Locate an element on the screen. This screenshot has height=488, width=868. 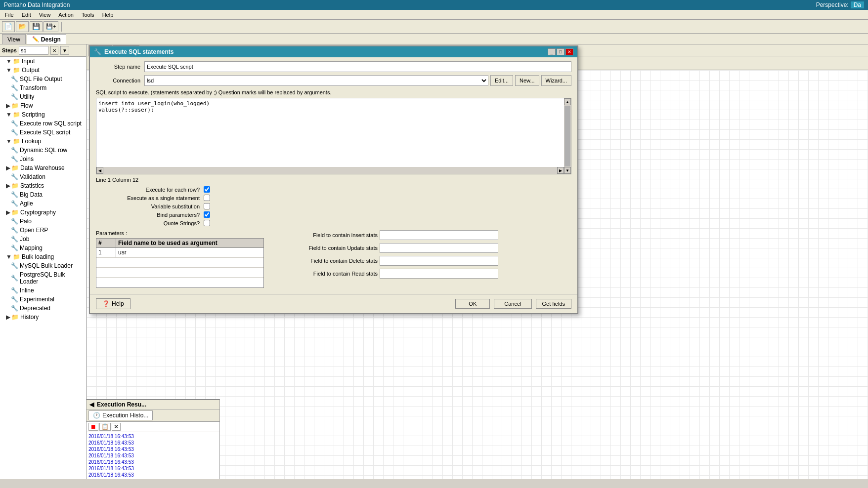
connection-select: lsd is located at coordinates (316, 81).